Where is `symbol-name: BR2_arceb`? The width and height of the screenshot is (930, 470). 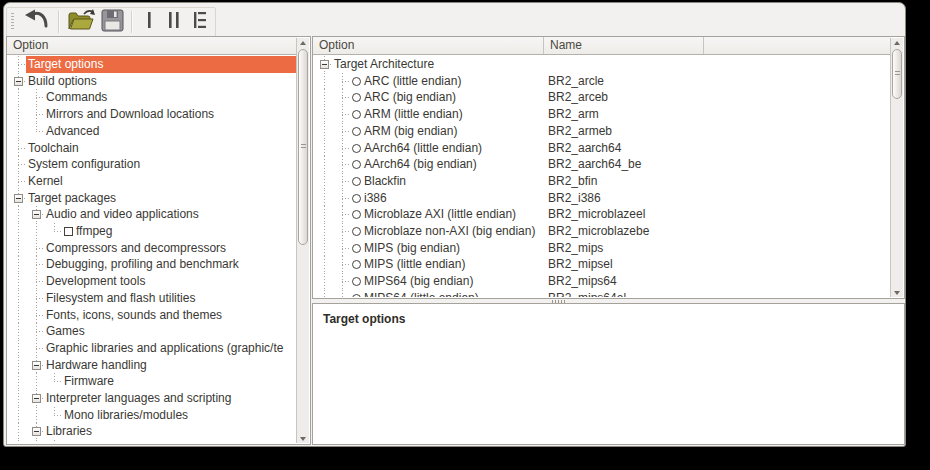
symbol-name: BR2_arceb is located at coordinates (578, 97).